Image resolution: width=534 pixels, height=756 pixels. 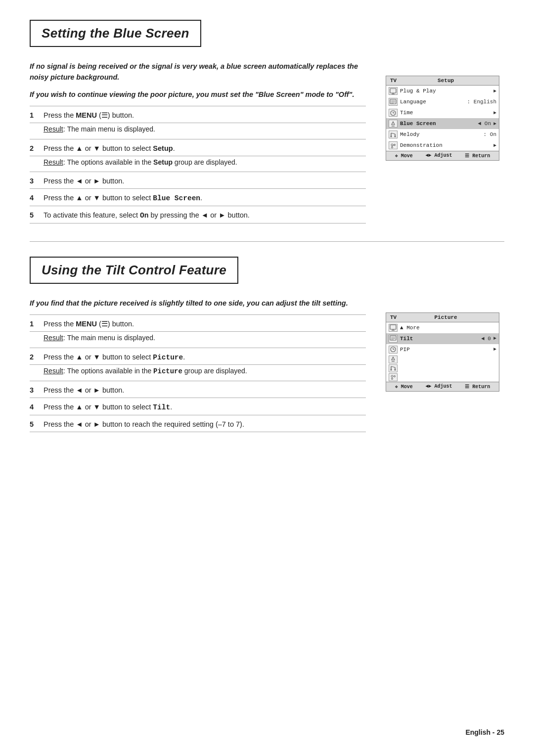 What do you see at coordinates (393, 339) in the screenshot?
I see `menu-icon-tilt` at bounding box center [393, 339].